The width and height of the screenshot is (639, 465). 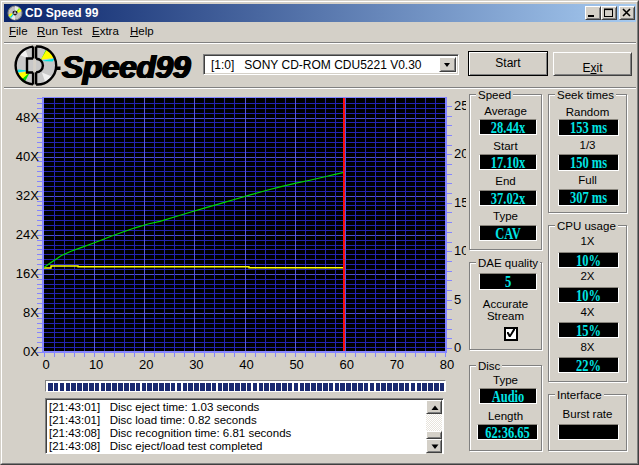 I want to click on svg-text: 40X, so click(x=28, y=156).